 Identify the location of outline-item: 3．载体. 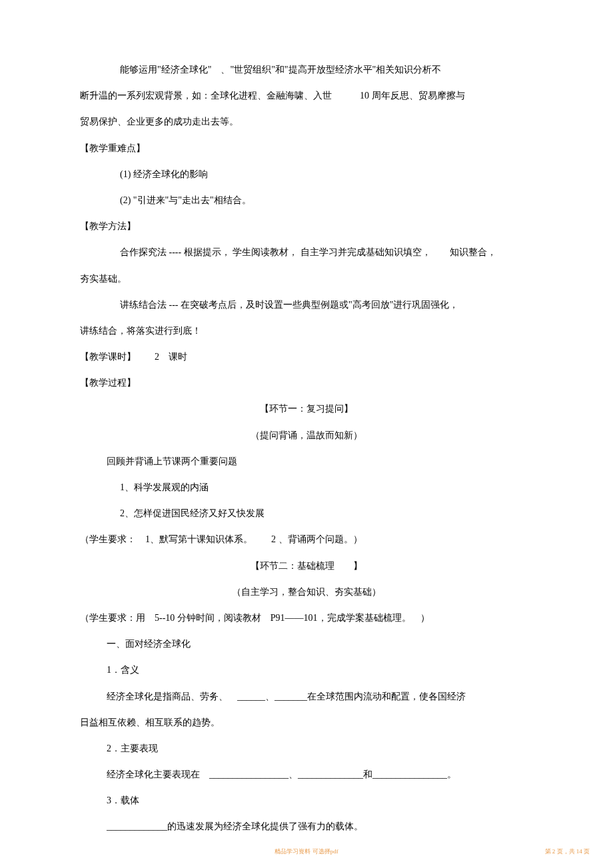
(306, 801).